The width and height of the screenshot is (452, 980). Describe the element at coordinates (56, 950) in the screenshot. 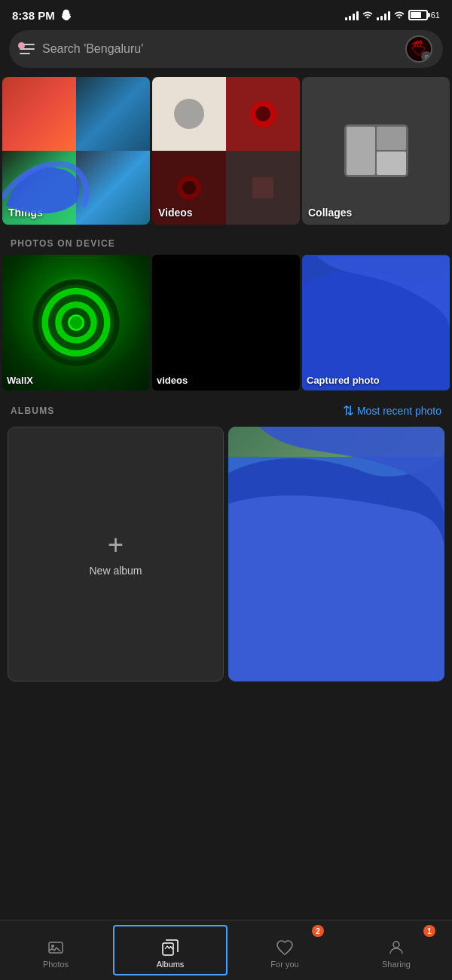

I see `nav-item-photos: Photos` at that location.